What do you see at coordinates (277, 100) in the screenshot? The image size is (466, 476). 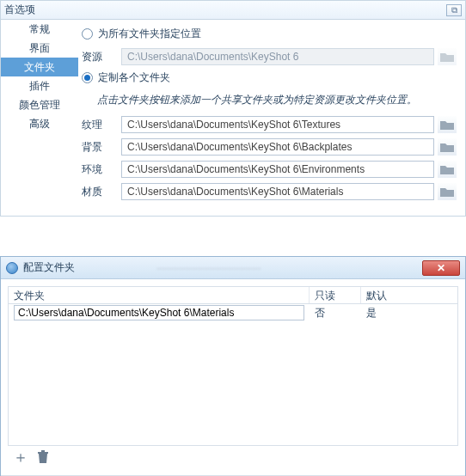 I see `hint-text: 点击文件夹按钮来添加一个共享文件夹或为特定资源更改文件夹位置。` at bounding box center [277, 100].